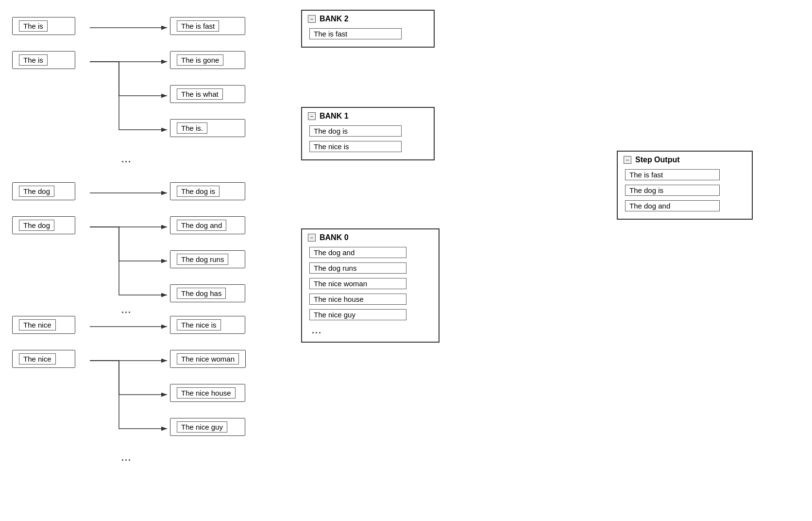 The image size is (812, 521). What do you see at coordinates (37, 226) in the screenshot?
I see `src-token-4-inner: The dog` at bounding box center [37, 226].